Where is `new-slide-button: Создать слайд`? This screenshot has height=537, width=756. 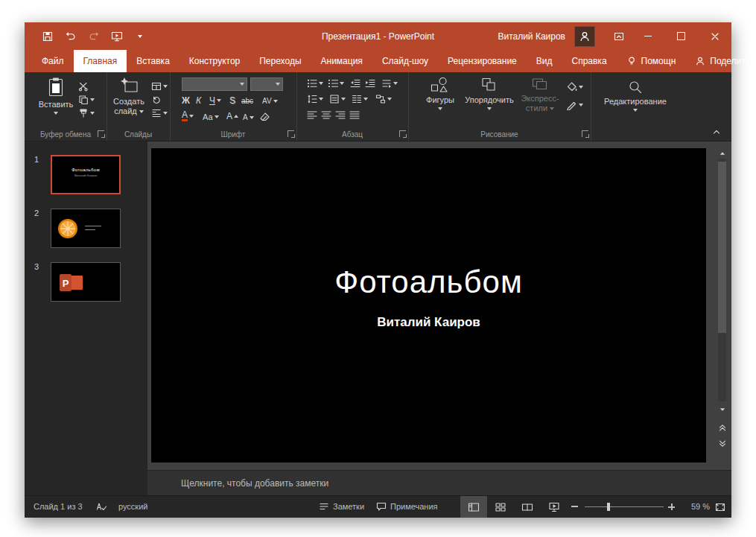 new-slide-button: Создать слайд is located at coordinates (129, 97).